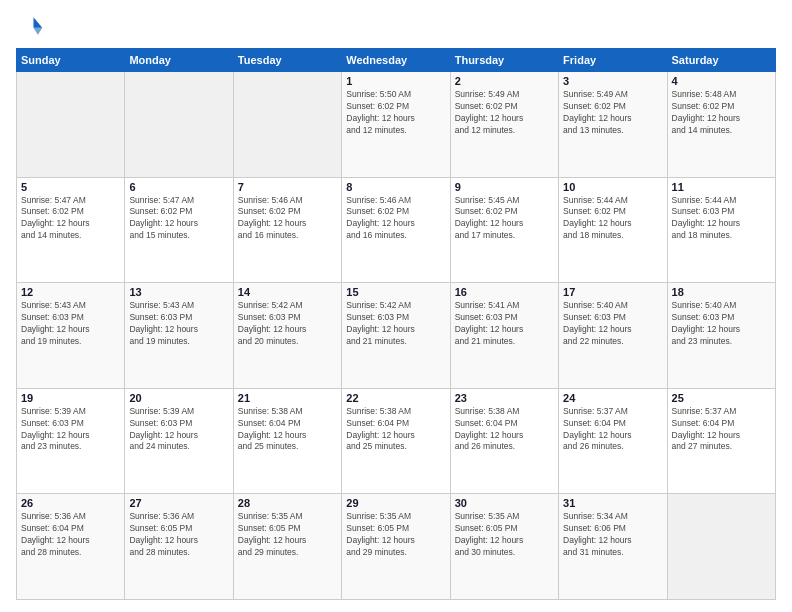  Describe the element at coordinates (722, 398) in the screenshot. I see `day-number: 25` at that location.